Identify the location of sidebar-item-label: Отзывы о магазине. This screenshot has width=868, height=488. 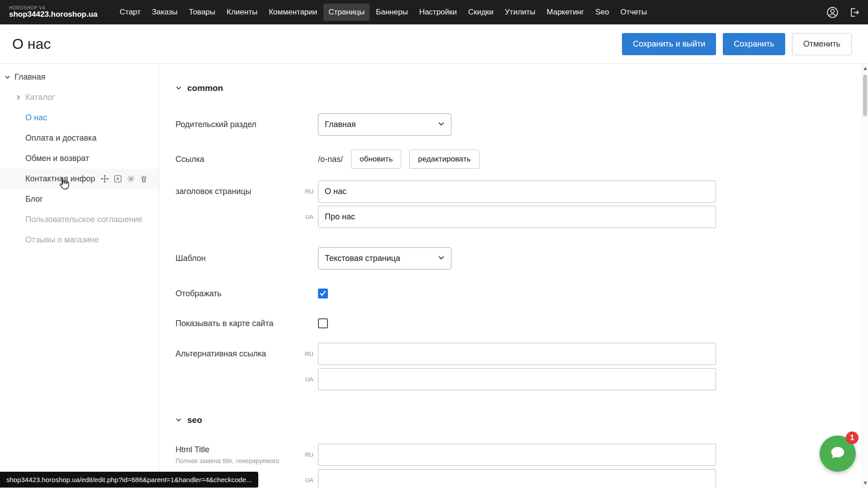
(62, 240).